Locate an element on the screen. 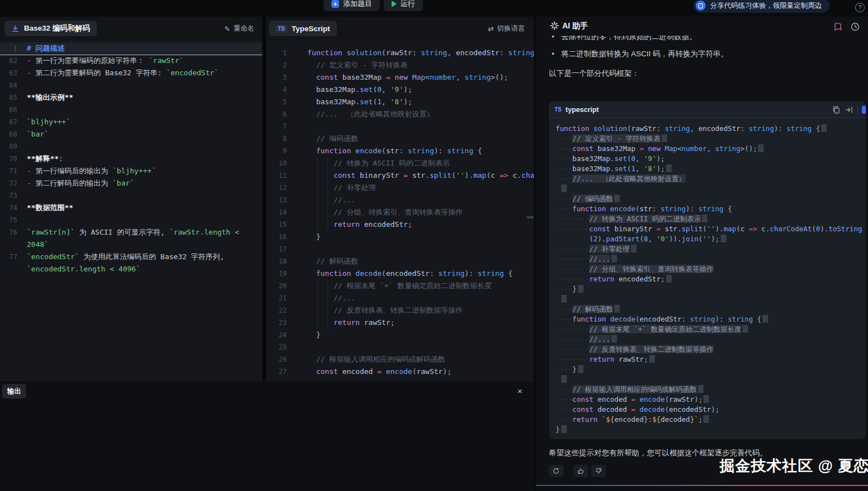  code-line: 10// 转换为 ASCII 码的二进制表示 is located at coordinates (400, 163).